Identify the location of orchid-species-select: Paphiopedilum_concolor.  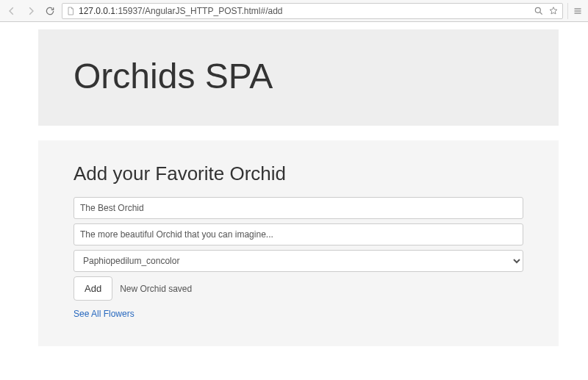
(298, 261).